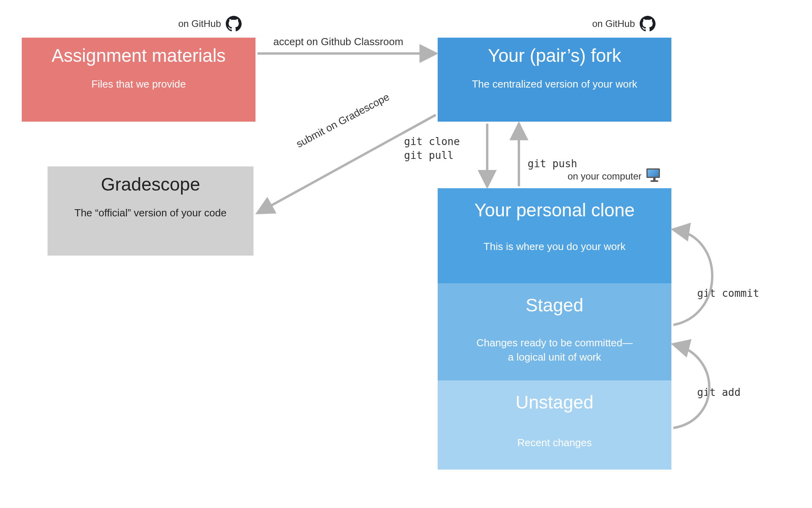  I want to click on assignment-title: Assignment materials, so click(139, 55).